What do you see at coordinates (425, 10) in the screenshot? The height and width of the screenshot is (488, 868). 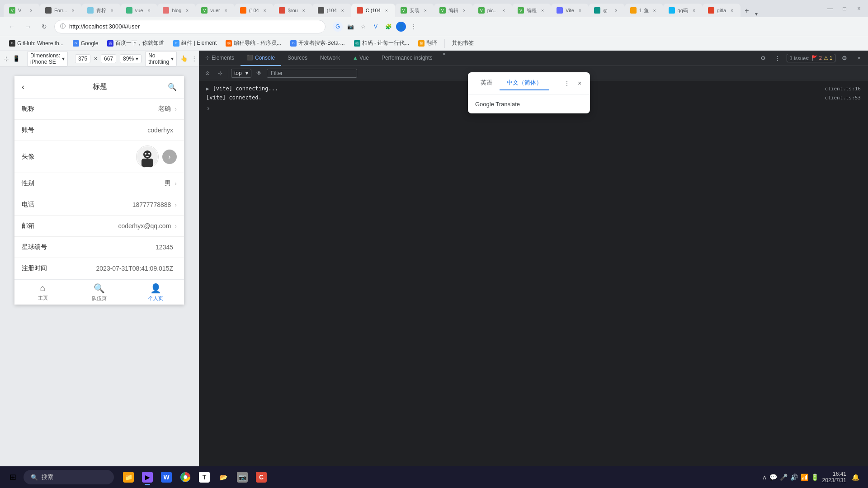 I see `tab-close-install: ×` at bounding box center [425, 10].